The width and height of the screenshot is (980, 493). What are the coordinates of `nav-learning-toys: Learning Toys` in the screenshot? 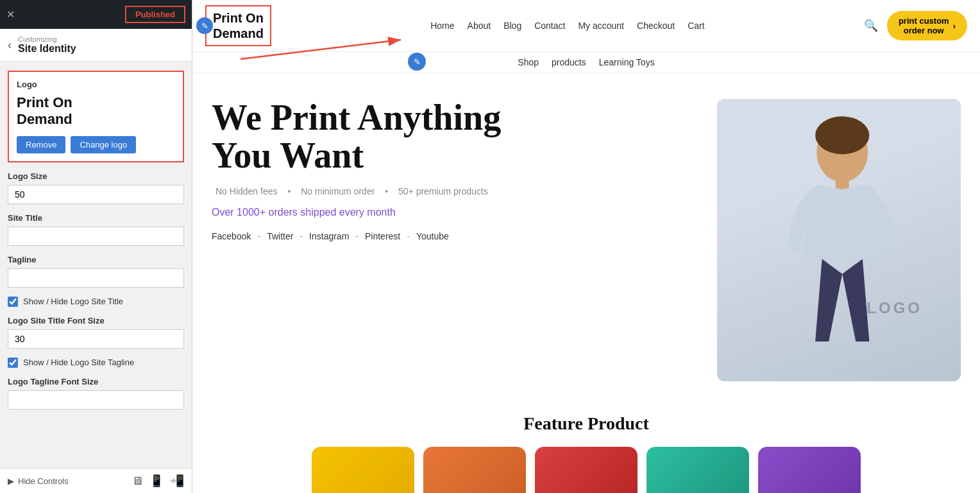 It's located at (627, 62).